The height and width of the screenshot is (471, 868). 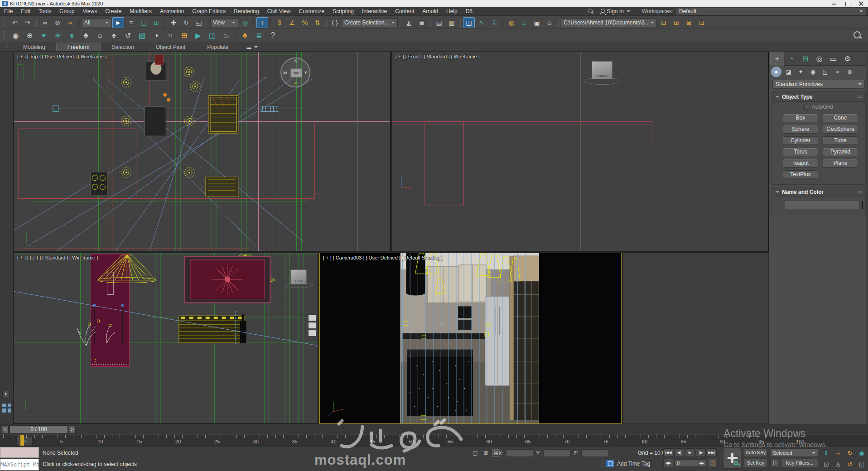 What do you see at coordinates (335, 23) in the screenshot?
I see `named-selection-sets-icon: { }` at bounding box center [335, 23].